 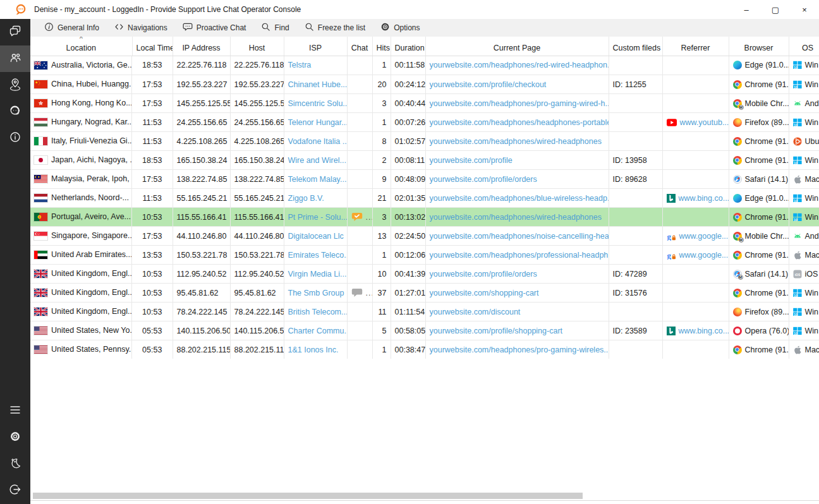 I want to click on isp-link: Emirates Teleco..., so click(x=318, y=255).